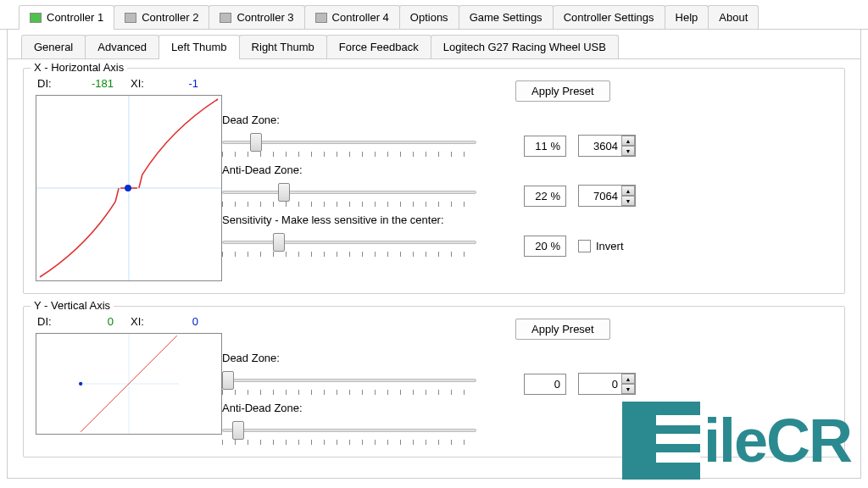  Describe the element at coordinates (122, 47) in the screenshot. I see `sub-tab-advanced: Advanced` at that location.